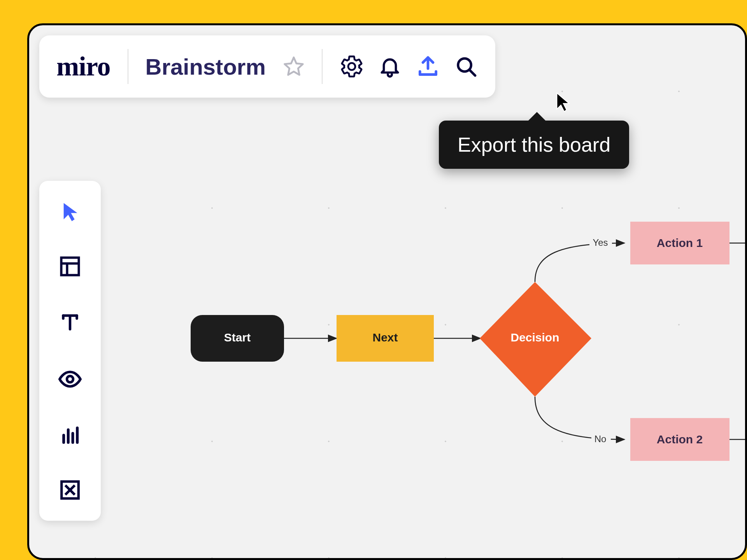  I want to click on export-button, so click(428, 66).